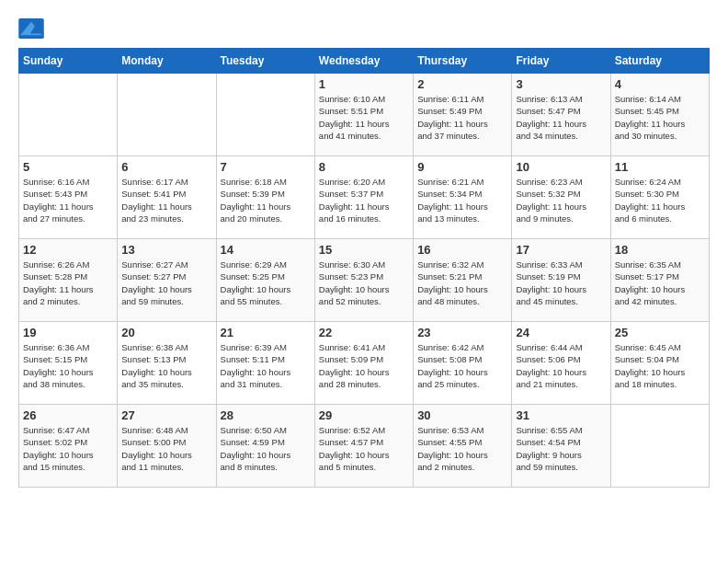 The image size is (728, 563). Describe the element at coordinates (33, 29) in the screenshot. I see `logo` at that location.